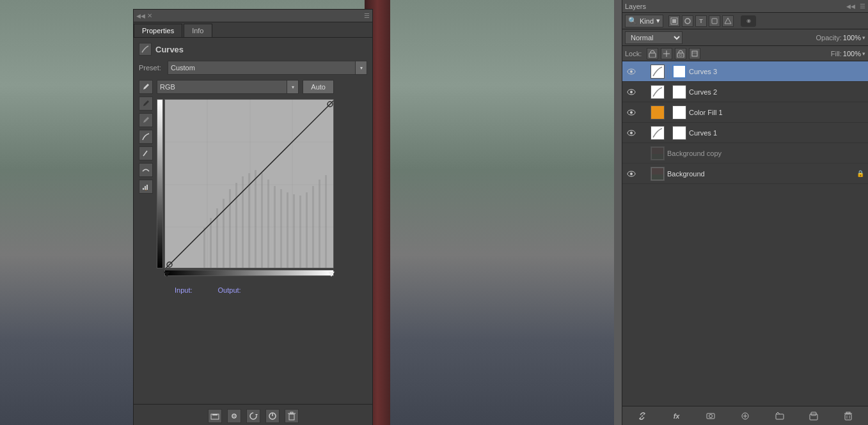  I want to click on titlebar-menu-icon: ☰, so click(367, 15).